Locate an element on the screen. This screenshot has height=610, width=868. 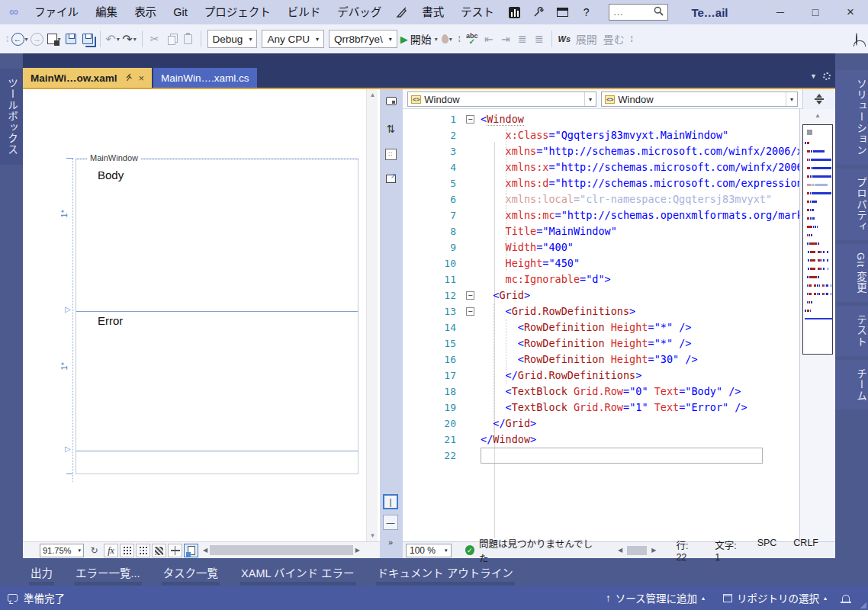
code-line: 22 is located at coordinates (601, 456).